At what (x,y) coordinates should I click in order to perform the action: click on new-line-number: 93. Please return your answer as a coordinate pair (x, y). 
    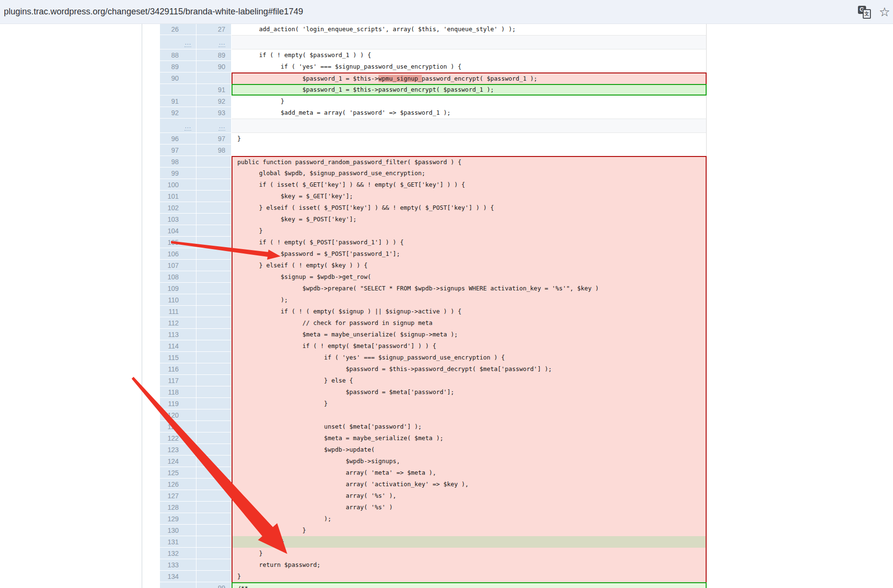
    Looking at the image, I should click on (214, 113).